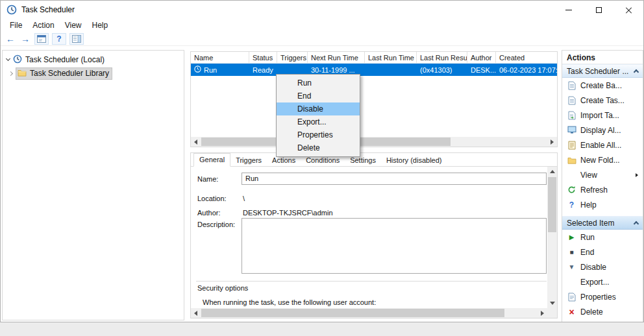  What do you see at coordinates (637, 175) in the screenshot?
I see `submenu-arrow-icon` at bounding box center [637, 175].